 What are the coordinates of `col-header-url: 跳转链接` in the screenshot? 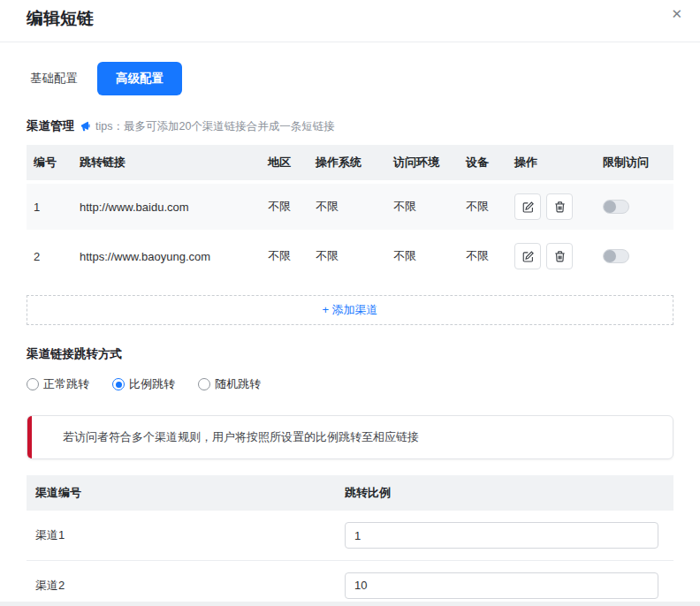 It's located at (173, 163).